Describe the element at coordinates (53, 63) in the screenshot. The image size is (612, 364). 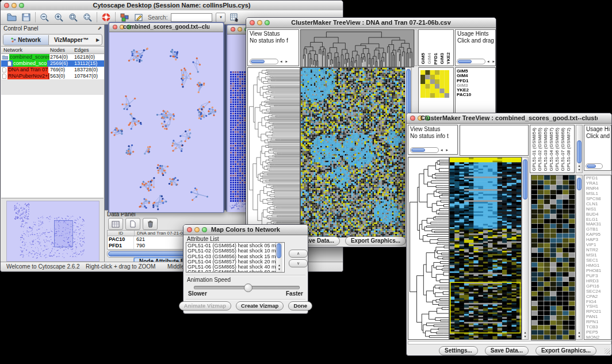
I see `network-table-row: combined_sco 2569(6) 13112(15)` at that location.